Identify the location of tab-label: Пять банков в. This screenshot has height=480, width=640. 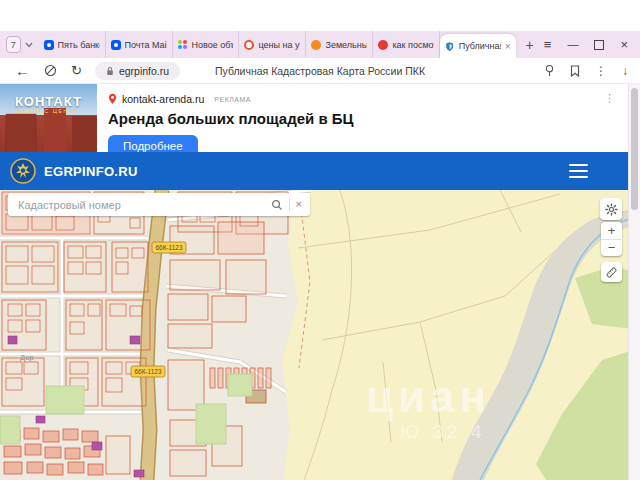
(79, 45).